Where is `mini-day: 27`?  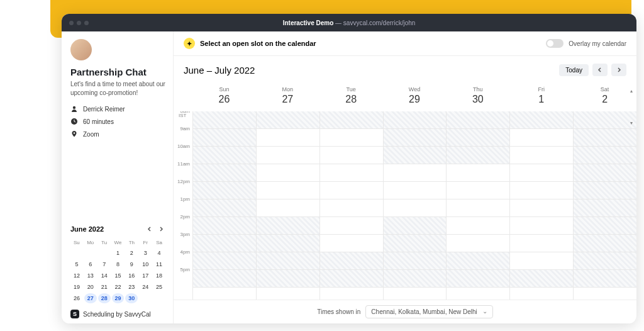 mini-day: 27 is located at coordinates (91, 298).